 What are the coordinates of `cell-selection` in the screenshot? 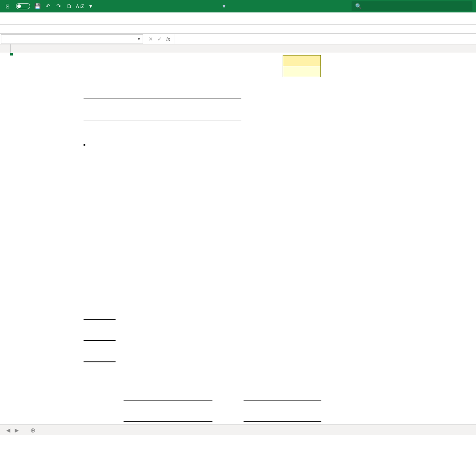 It's located at (12, 54).